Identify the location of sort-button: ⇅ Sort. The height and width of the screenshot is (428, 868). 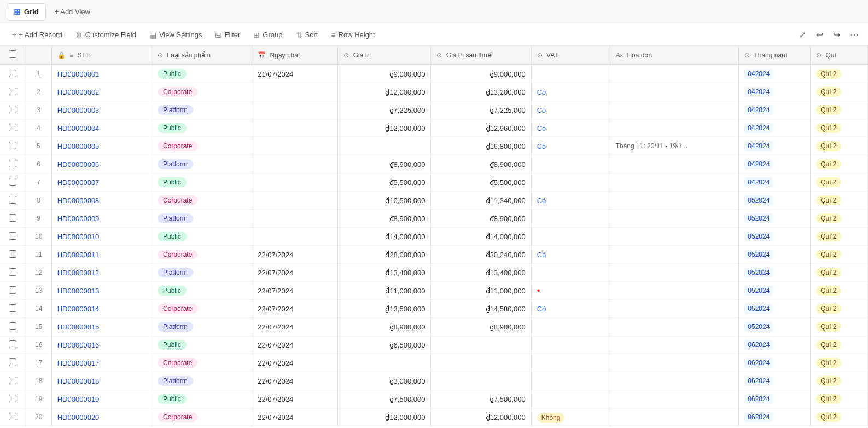
(307, 35).